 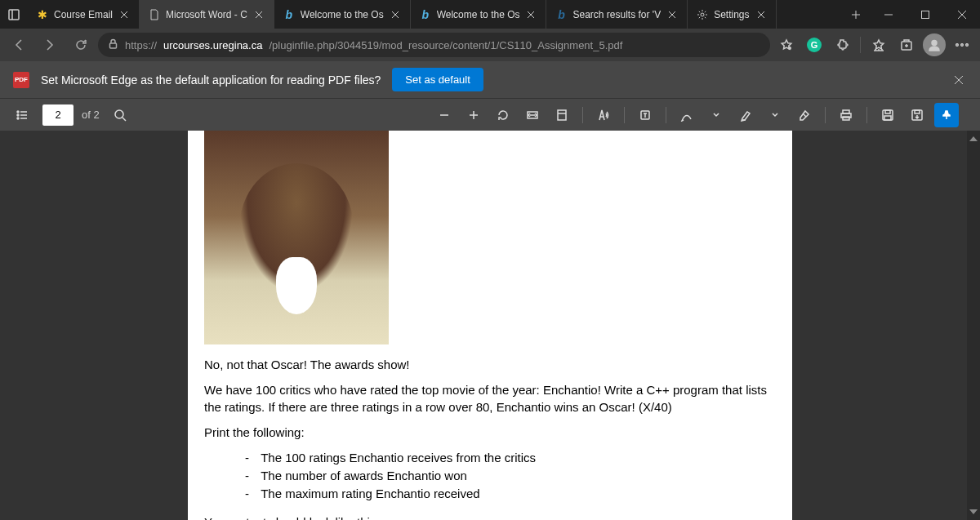 I want to click on address-bar: https://urcourses.uregina.ca/pluginfile.…, so click(x=434, y=45).